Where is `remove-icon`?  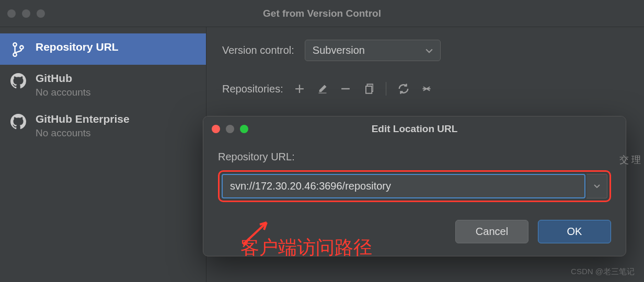
remove-icon is located at coordinates (346, 89).